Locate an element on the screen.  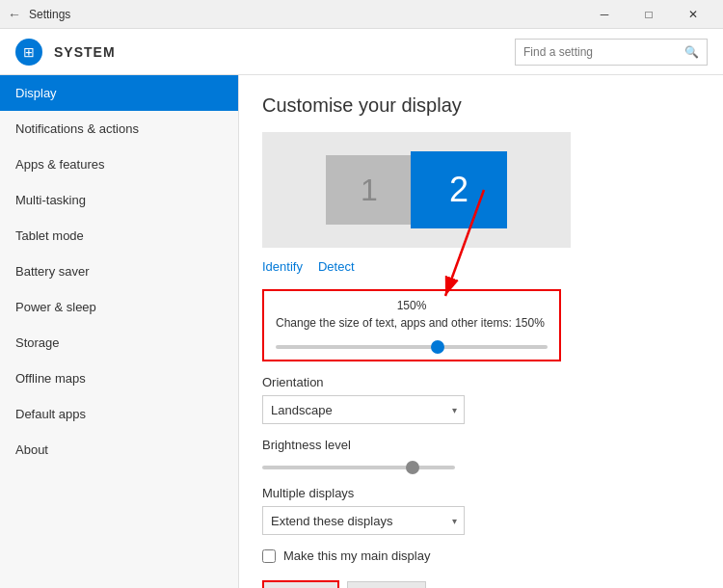
make-main-label: Make this my main display is located at coordinates (357, 555).